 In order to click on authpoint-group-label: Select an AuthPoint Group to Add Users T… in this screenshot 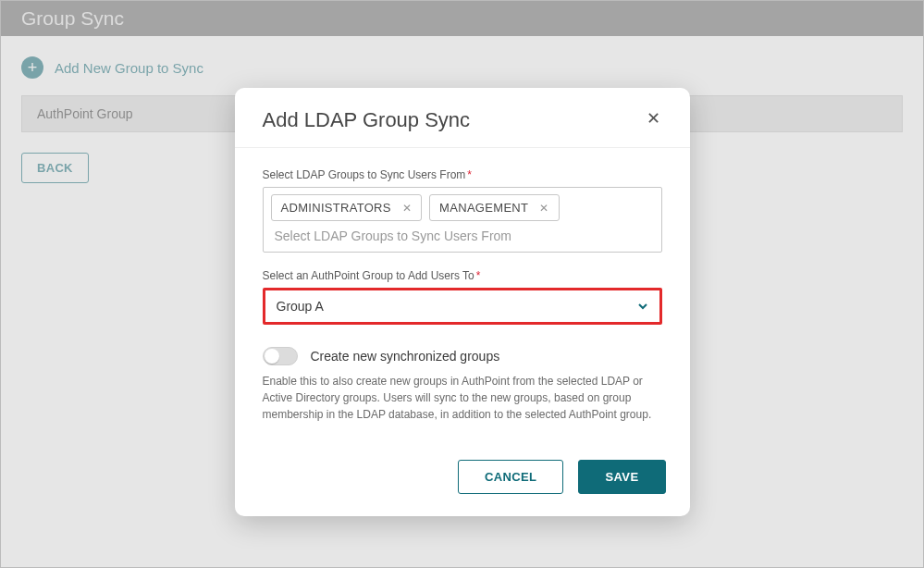, I will do `click(462, 276)`.